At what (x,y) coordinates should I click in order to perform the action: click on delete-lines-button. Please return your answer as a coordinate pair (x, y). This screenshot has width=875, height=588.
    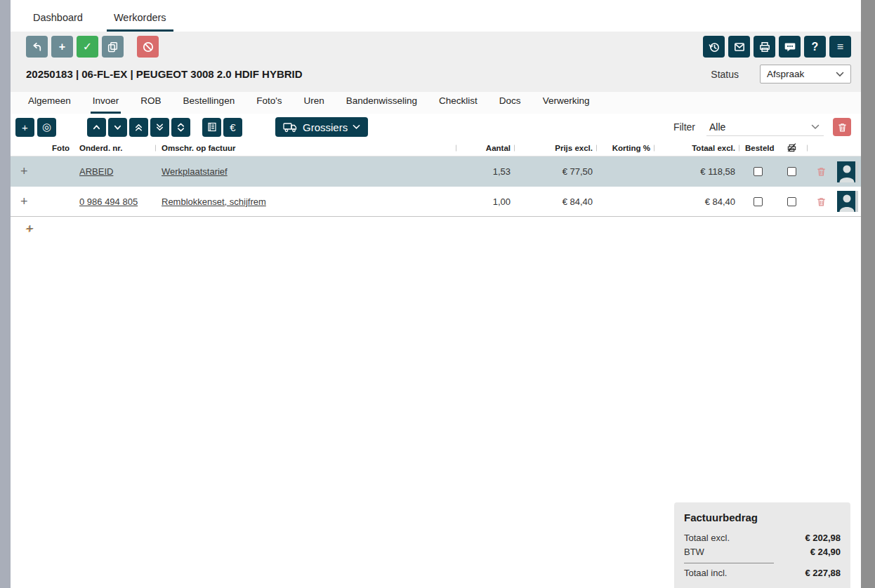
    Looking at the image, I should click on (842, 127).